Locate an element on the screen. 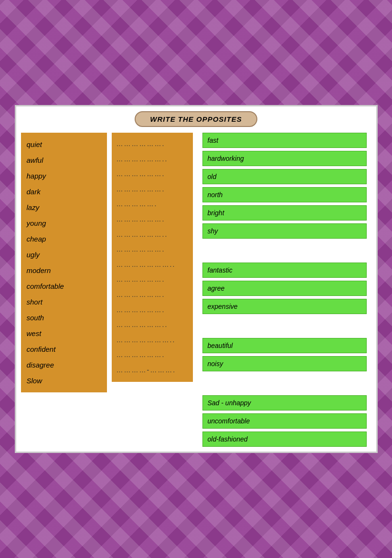  answer-box: beautiful is located at coordinates (285, 346).